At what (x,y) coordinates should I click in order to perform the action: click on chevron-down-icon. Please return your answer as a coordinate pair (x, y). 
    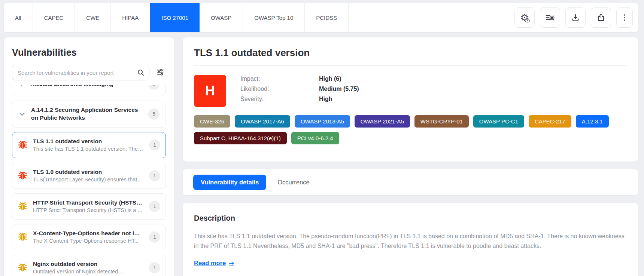
    Looking at the image, I should click on (22, 114).